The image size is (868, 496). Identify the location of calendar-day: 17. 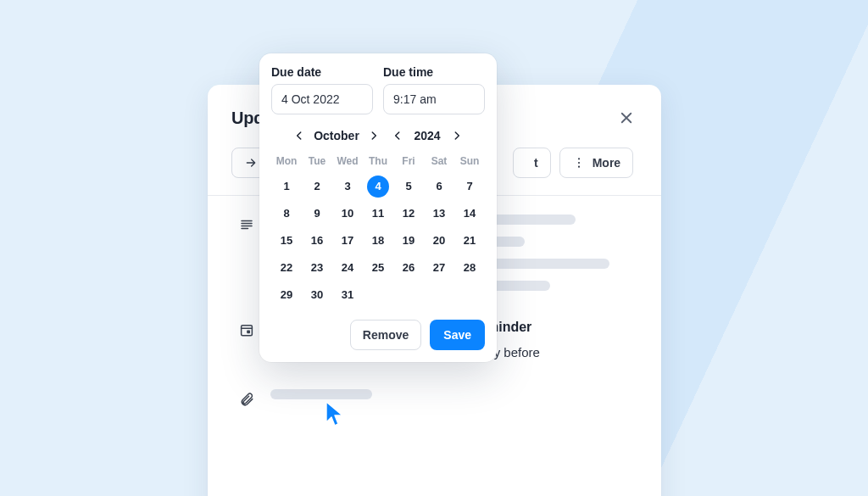
(348, 241).